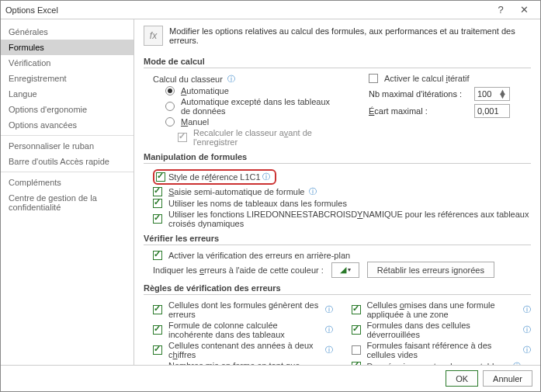  I want to click on help-icon: ?, so click(501, 9).